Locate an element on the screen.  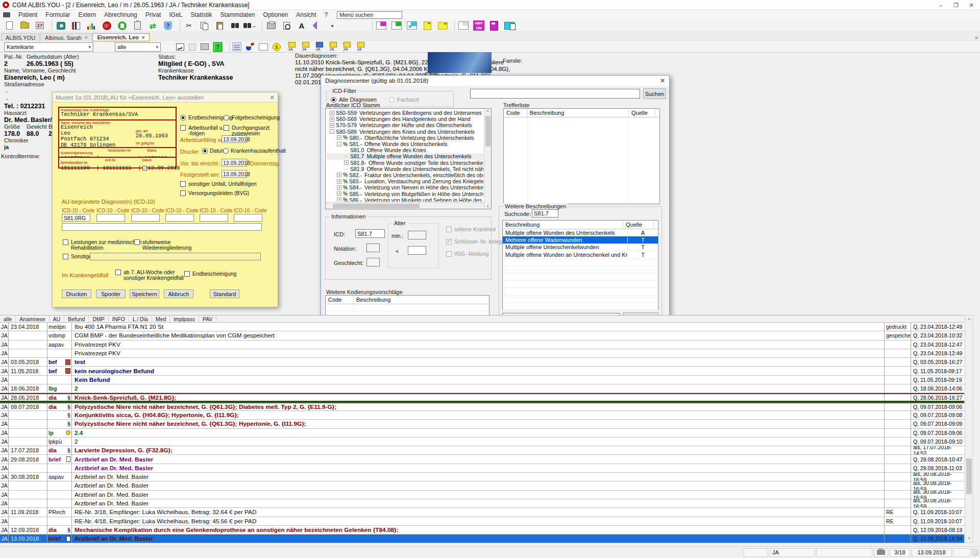
kartei-row: JA§Konjunktivitis sicca, G. {H04.8G}; Hy… is located at coordinates (482, 416).